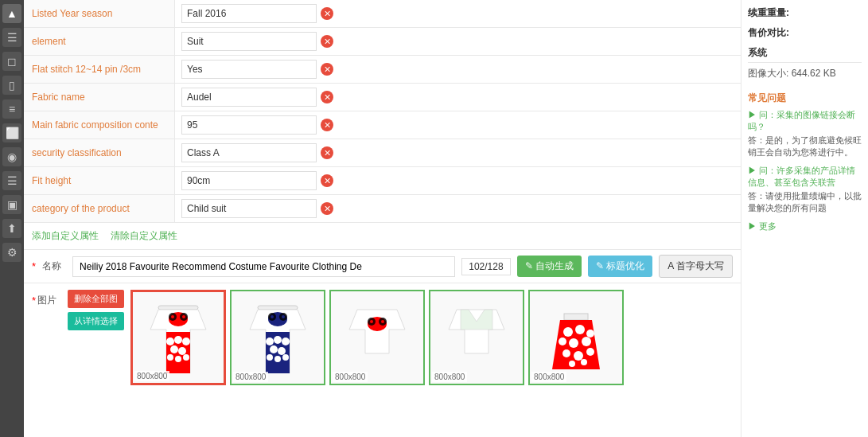 This screenshot has height=437, width=868. I want to click on attr-value-wrap-4: ✕, so click(458, 125).